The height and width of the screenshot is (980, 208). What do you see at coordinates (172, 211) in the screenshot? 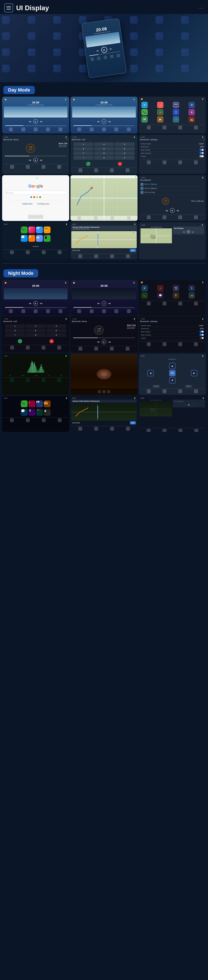
I see `social-play: ▶` at bounding box center [172, 211].